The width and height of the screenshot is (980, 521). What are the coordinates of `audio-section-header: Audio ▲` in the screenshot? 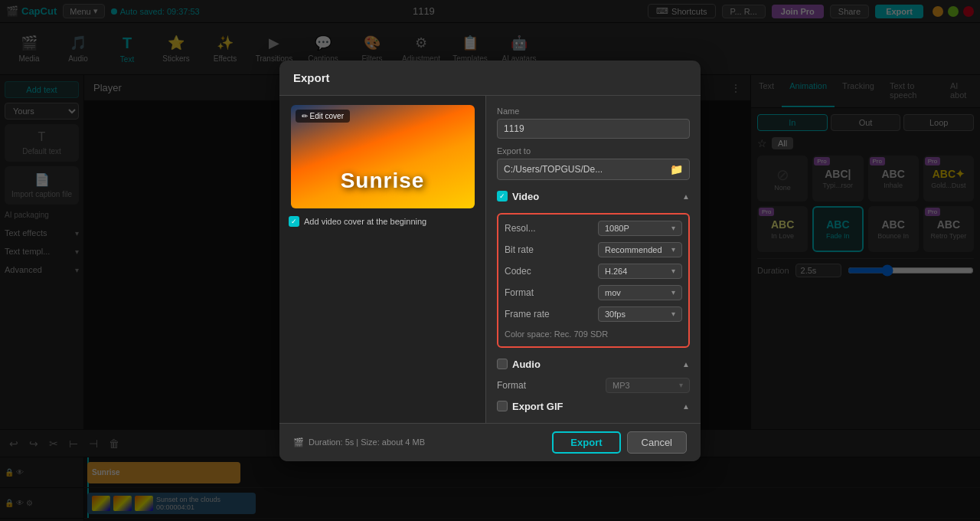 It's located at (593, 365).